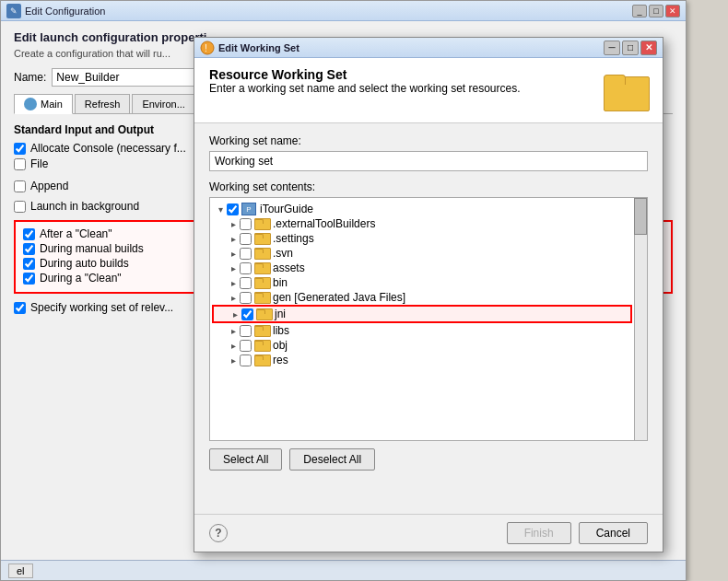 This screenshot has height=581, width=728. Describe the element at coordinates (233, 297) in the screenshot. I see `toggle-gen` at that location.